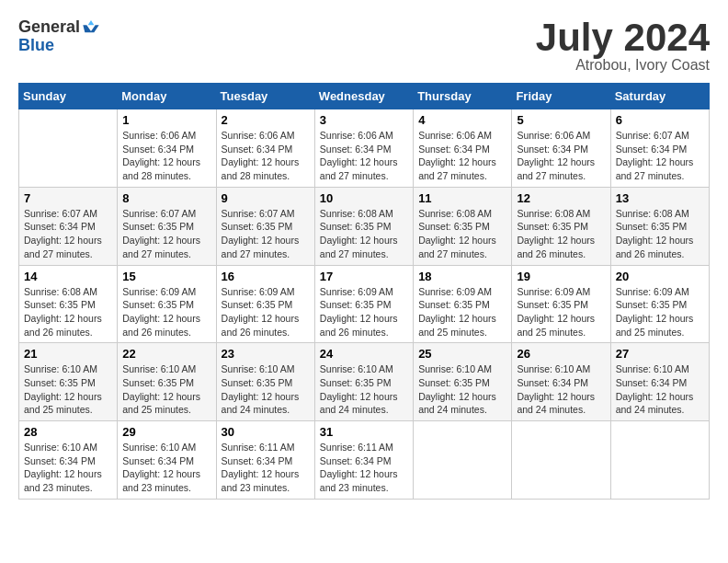  Describe the element at coordinates (266, 432) in the screenshot. I see `day-number: 30` at that location.